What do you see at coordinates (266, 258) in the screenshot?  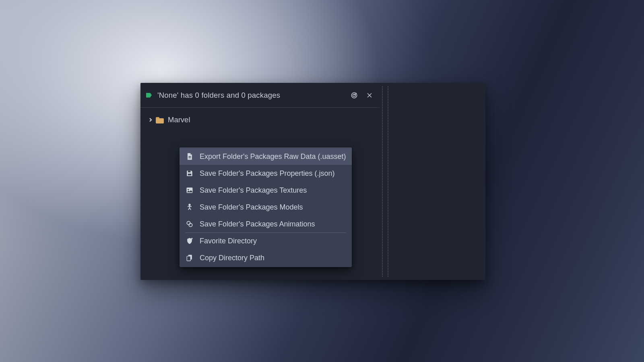 I see `menu-copy-path: Copy Directory Path` at bounding box center [266, 258].